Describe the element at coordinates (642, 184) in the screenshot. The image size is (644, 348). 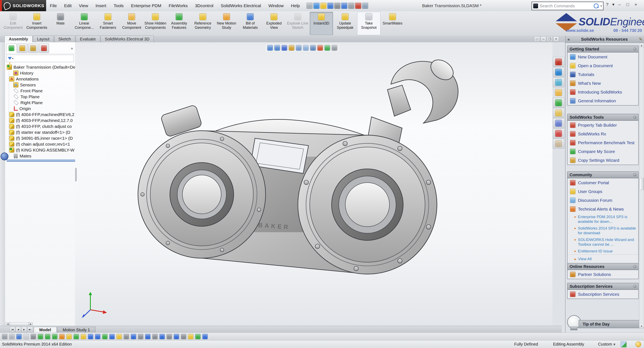
I see `scroll-thumb` at that location.